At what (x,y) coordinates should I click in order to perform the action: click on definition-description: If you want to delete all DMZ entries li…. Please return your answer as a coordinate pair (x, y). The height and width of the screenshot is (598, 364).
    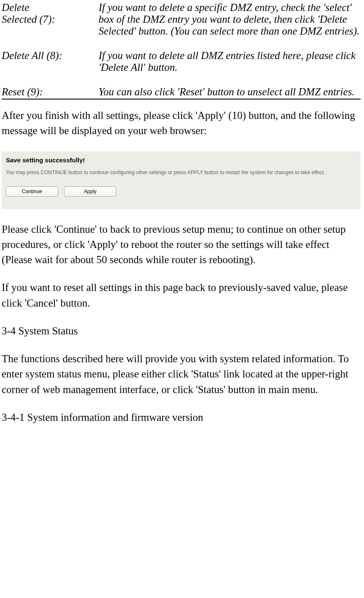
    Looking at the image, I should click on (230, 62).